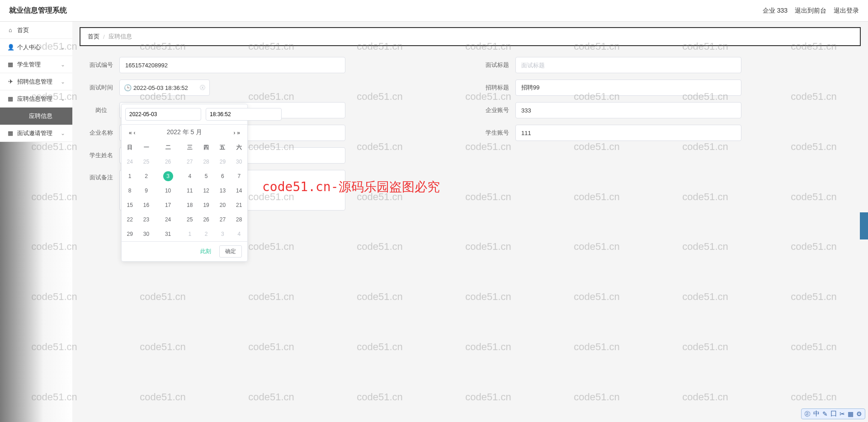  I want to click on sidebar-item-label: 面试邀请管理, so click(35, 133).